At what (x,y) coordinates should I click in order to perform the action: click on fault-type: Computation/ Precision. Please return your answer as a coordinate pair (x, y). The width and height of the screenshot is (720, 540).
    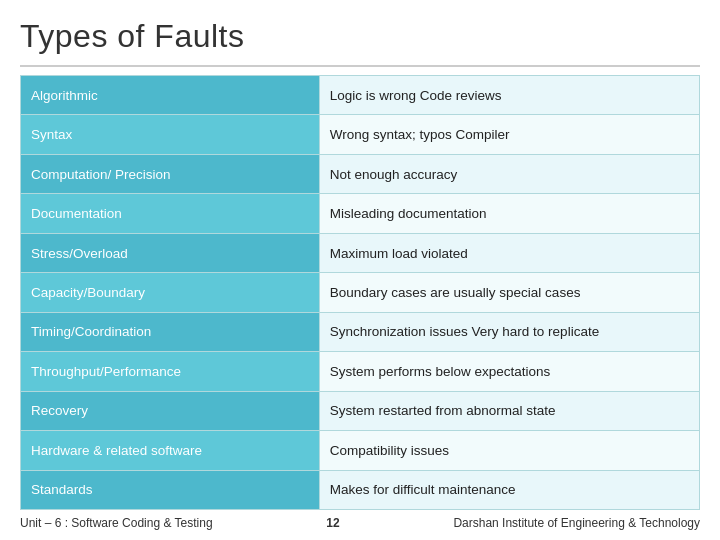
    Looking at the image, I should click on (170, 174).